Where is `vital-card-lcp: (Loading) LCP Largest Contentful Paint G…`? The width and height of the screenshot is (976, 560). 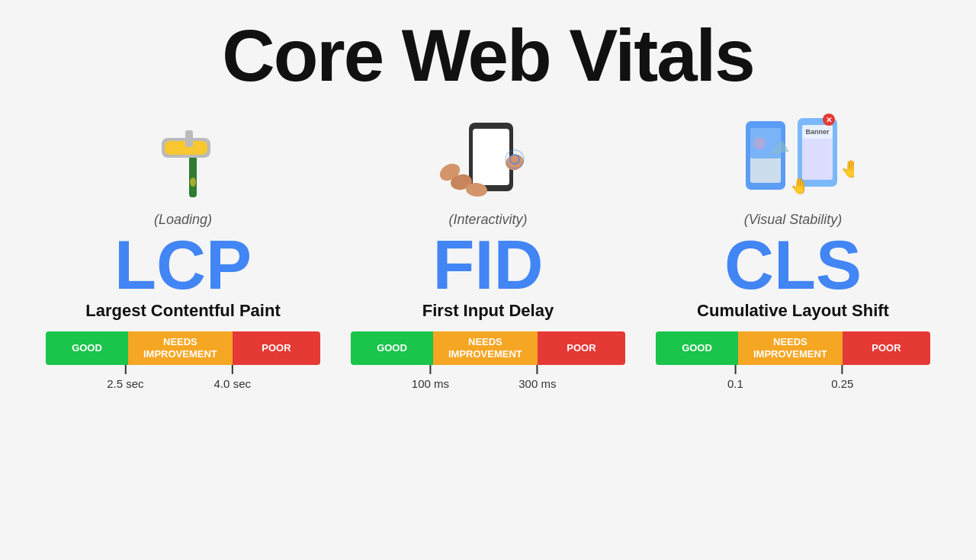
vital-card-lcp: (Loading) LCP Largest Contentful Paint G… is located at coordinates (183, 245).